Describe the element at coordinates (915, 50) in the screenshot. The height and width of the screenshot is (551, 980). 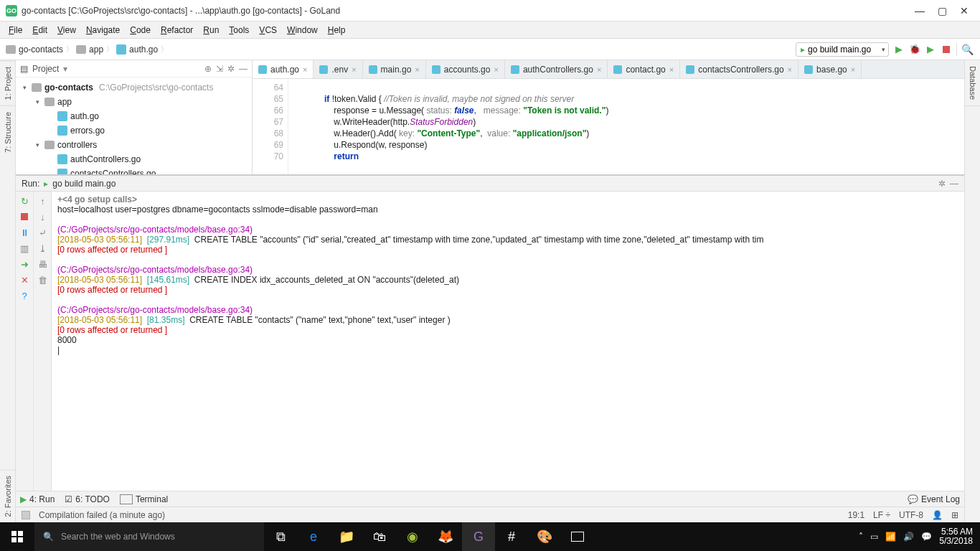
I see `debug-button: 🐞` at that location.